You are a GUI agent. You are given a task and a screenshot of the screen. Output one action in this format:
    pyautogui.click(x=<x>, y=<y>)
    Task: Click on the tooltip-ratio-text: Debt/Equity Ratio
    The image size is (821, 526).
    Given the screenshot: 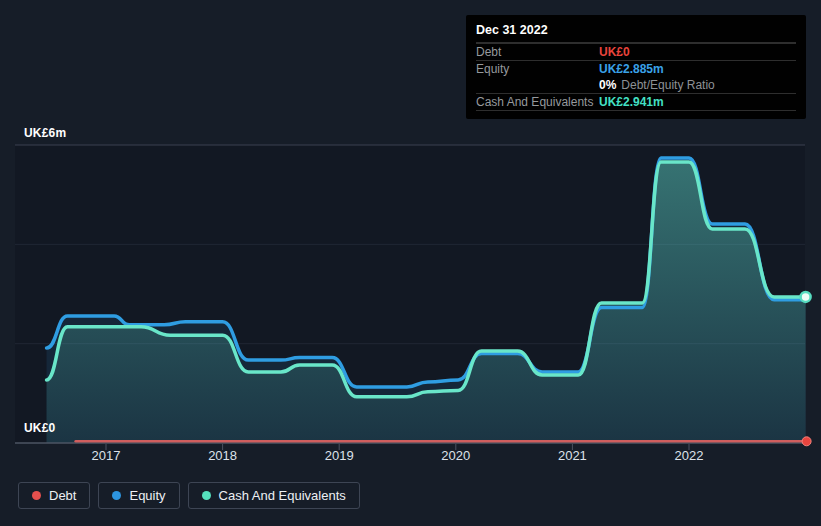 What is the action you would take?
    pyautogui.click(x=668, y=85)
    